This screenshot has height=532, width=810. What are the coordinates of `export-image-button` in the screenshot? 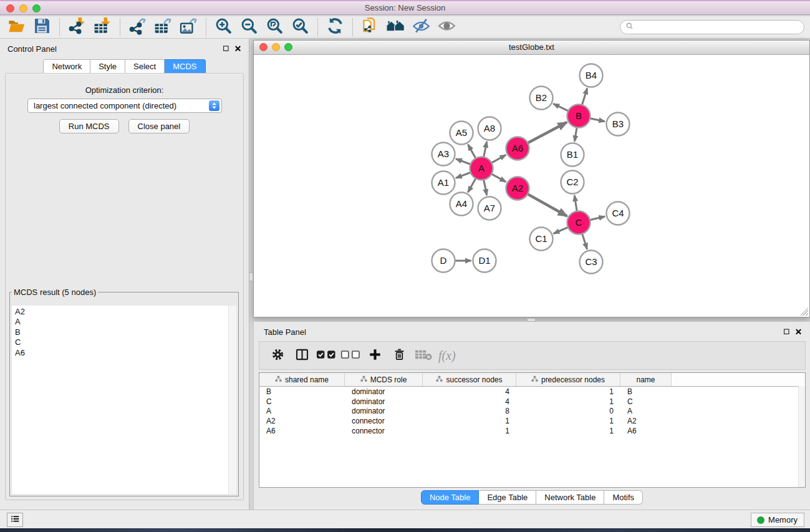 It's located at (188, 27).